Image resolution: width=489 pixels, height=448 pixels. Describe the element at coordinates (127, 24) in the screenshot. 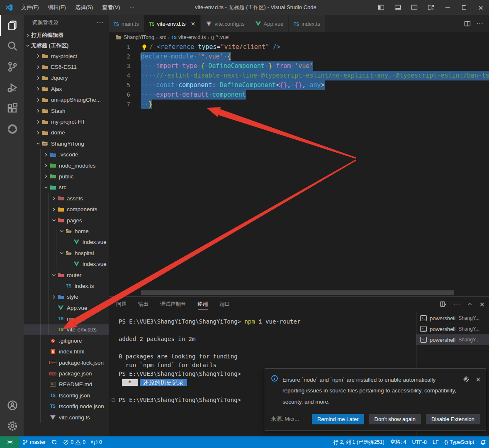

I see `tab-main.ts: TSmain.ts` at that location.